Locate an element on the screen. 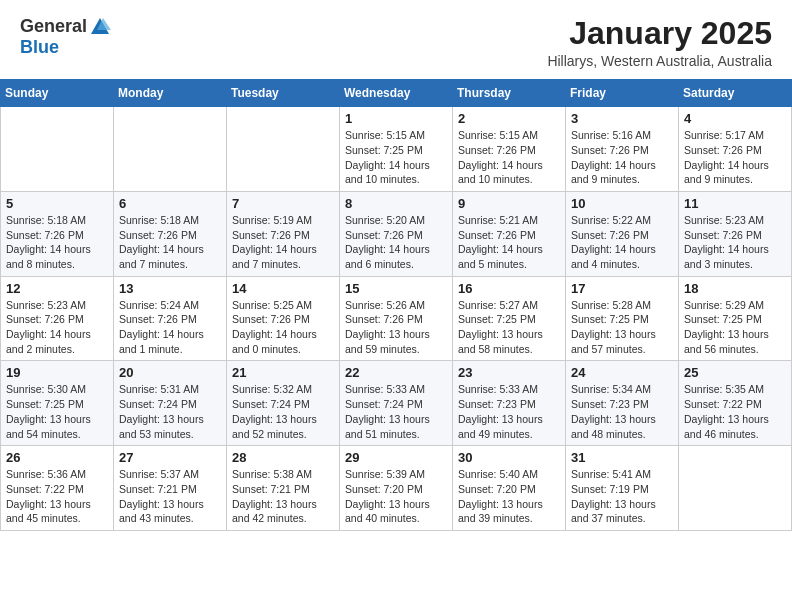 Image resolution: width=792 pixels, height=612 pixels. day-number: 11 is located at coordinates (735, 204).